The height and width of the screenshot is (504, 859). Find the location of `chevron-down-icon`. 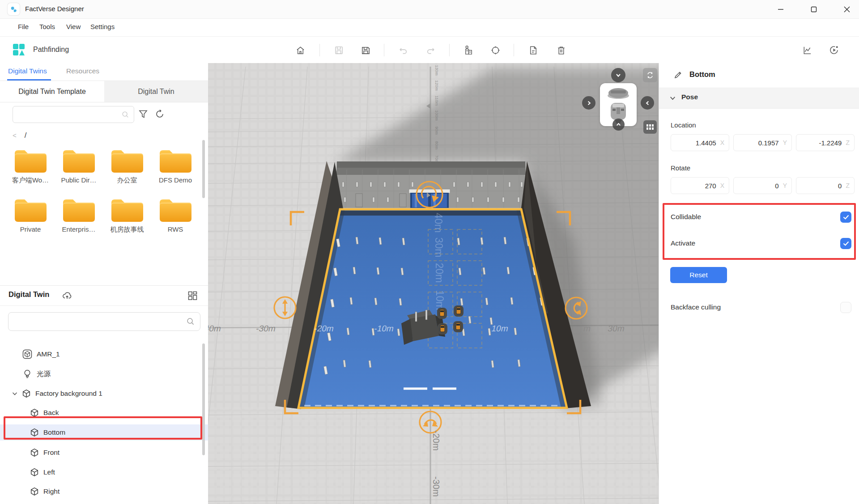

chevron-down-icon is located at coordinates (15, 394).